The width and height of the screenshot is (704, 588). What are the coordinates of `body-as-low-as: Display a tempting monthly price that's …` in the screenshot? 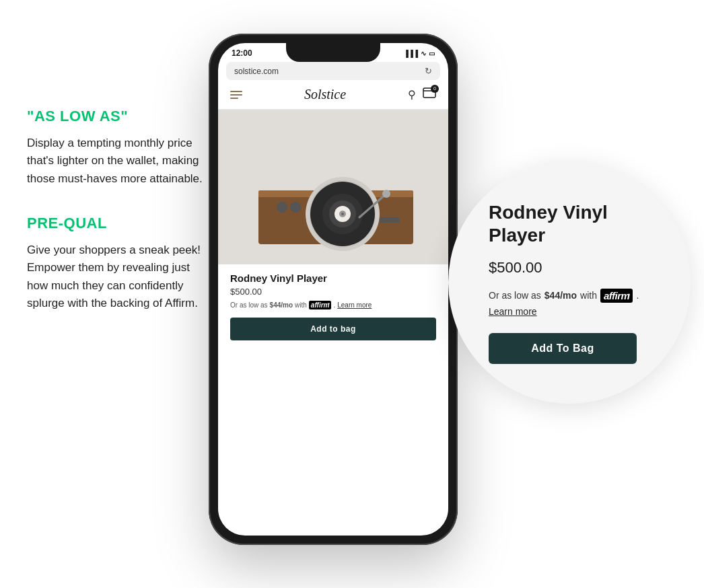 It's located at (118, 161).